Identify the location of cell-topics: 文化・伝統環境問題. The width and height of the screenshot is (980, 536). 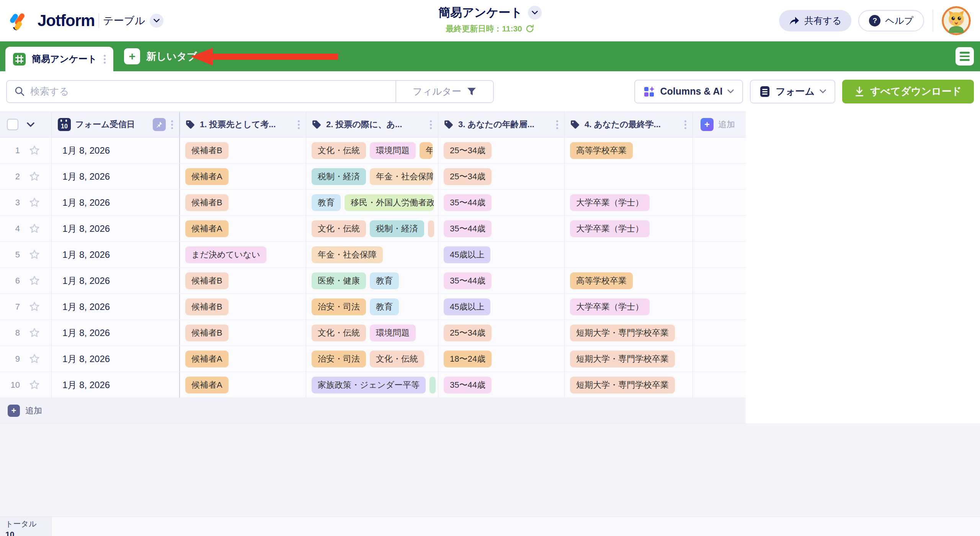
(372, 333).